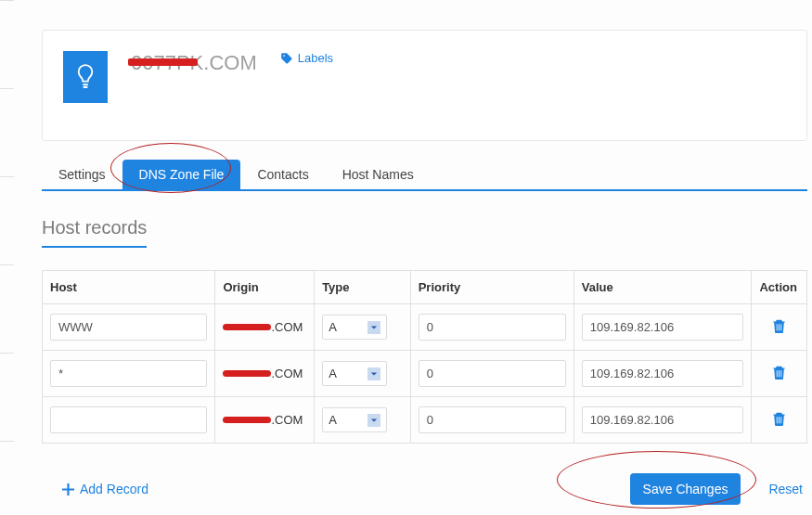 The image size is (812, 515). What do you see at coordinates (492, 288) in the screenshot?
I see `col-header-priority: Priority` at bounding box center [492, 288].